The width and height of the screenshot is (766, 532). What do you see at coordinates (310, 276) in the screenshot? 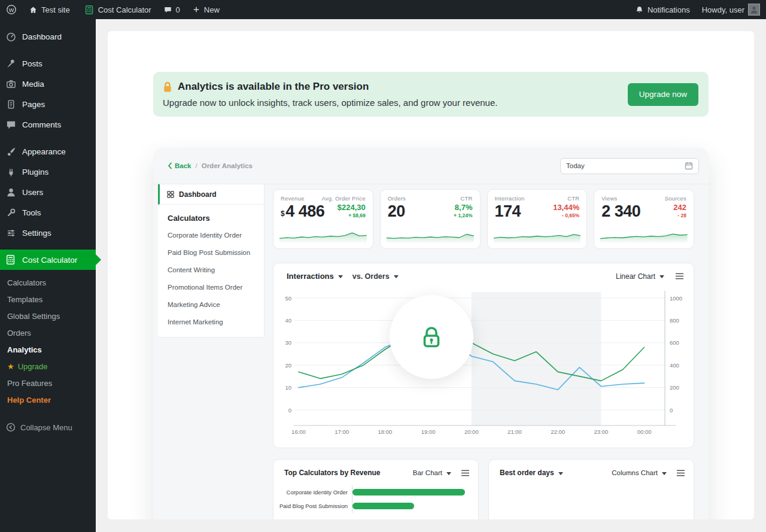
I see `series-a-label: Interractions` at bounding box center [310, 276].